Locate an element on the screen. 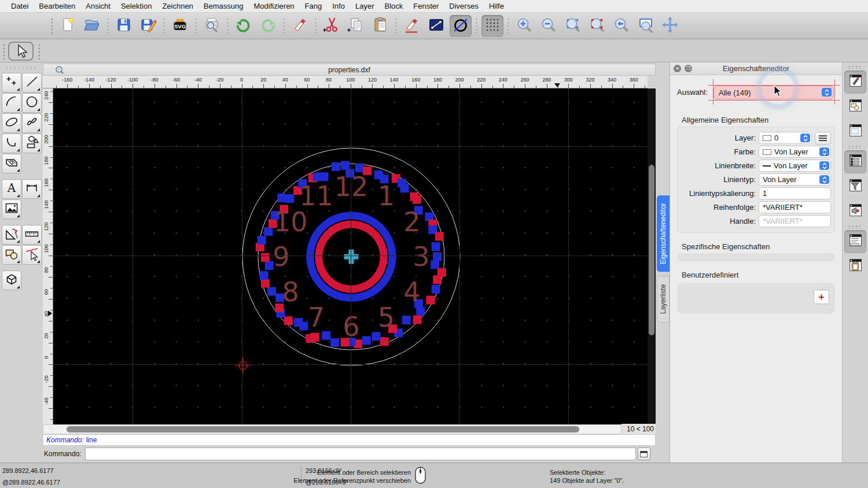 The image size is (868, 488). tool-line-button is located at coordinates (32, 83).